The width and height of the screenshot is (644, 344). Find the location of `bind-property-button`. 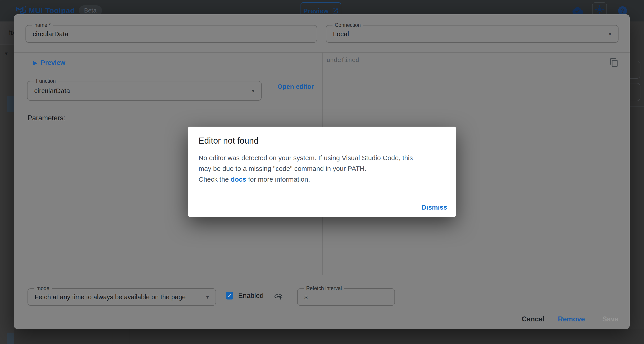

bind-property-button is located at coordinates (278, 296).